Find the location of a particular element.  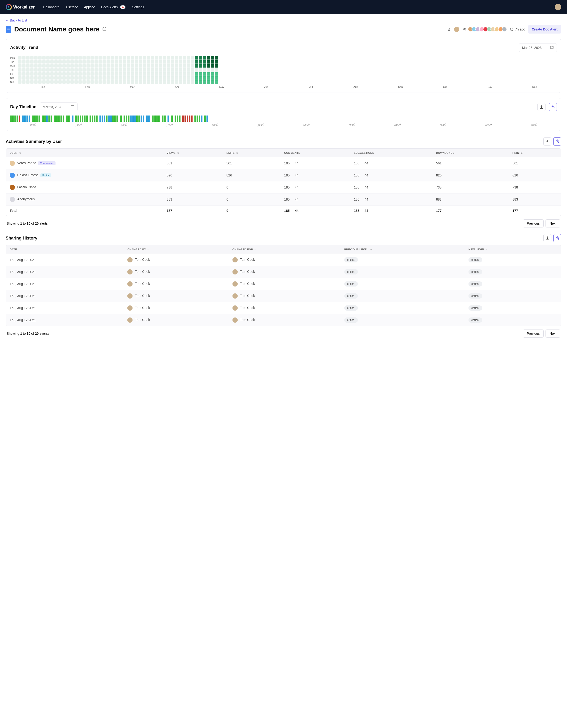

download-summary-button is located at coordinates (547, 141).